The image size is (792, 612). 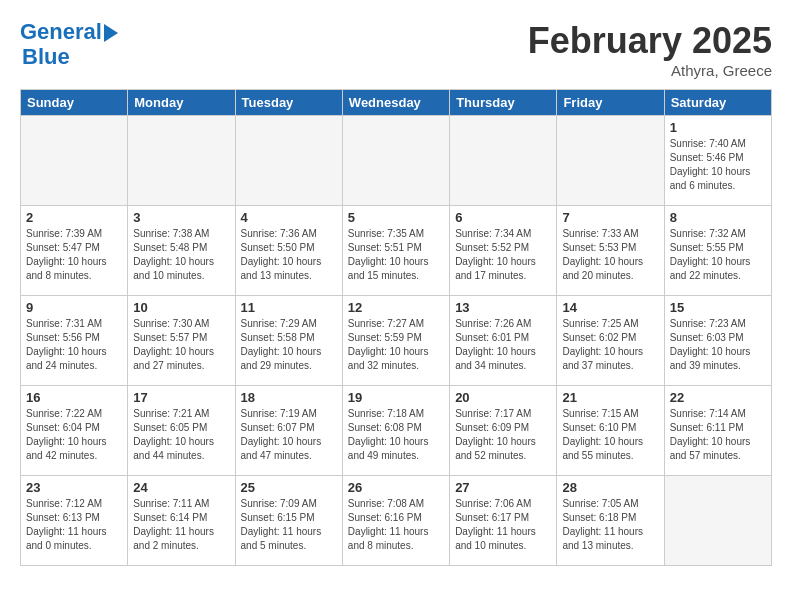 I want to click on day-header-thursday: Thursday, so click(x=504, y=103).